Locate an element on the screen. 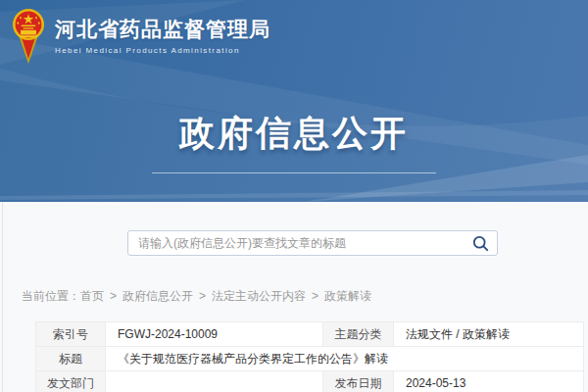 This screenshot has height=392, width=588. search-button is located at coordinates (480, 243).